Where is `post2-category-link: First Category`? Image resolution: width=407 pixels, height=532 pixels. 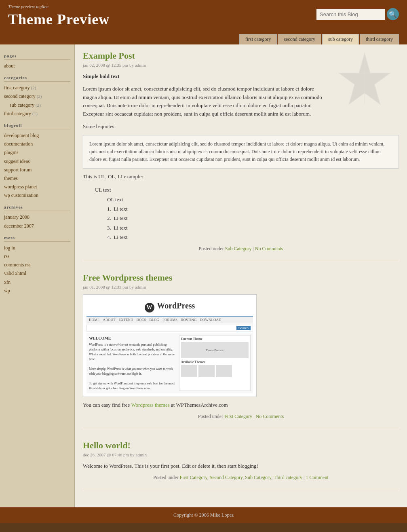 post2-category-link: First Category is located at coordinates (238, 416).